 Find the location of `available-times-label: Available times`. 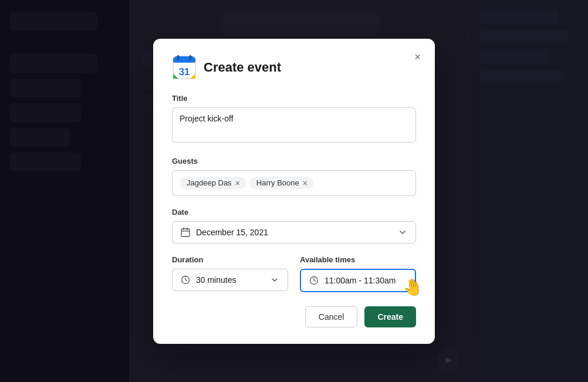

available-times-label: Available times is located at coordinates (358, 259).